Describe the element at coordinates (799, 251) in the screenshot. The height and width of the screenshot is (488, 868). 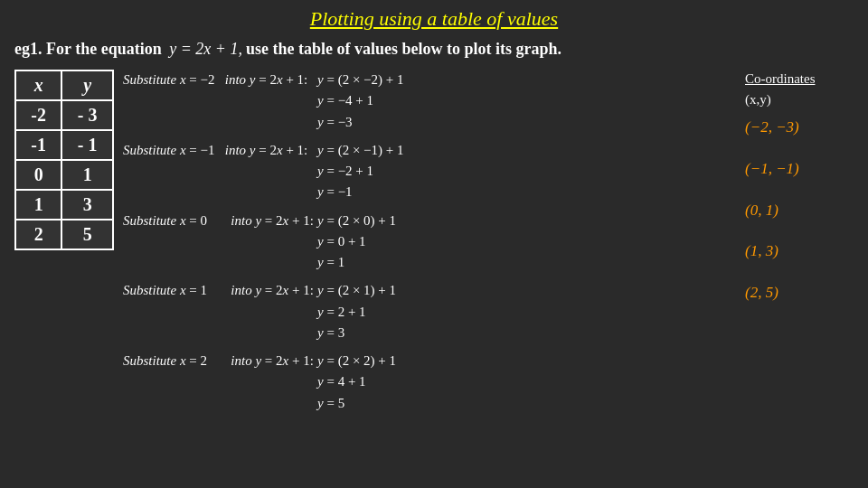
I see `coord-value-4: (1, 3)` at that location.